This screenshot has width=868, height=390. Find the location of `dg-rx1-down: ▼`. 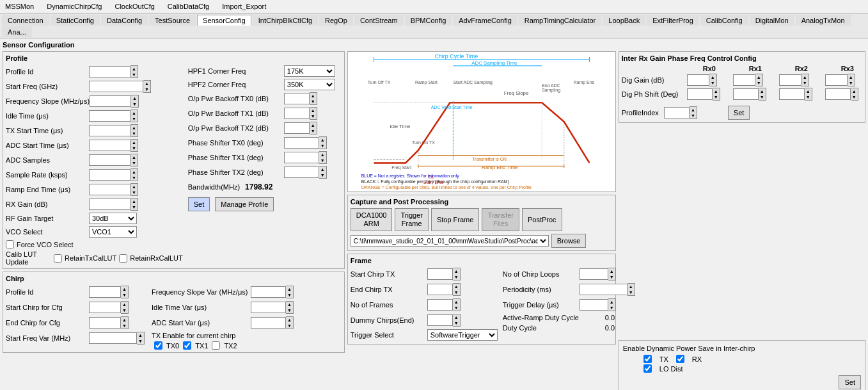

dg-rx1-down: ▼ is located at coordinates (759, 83).